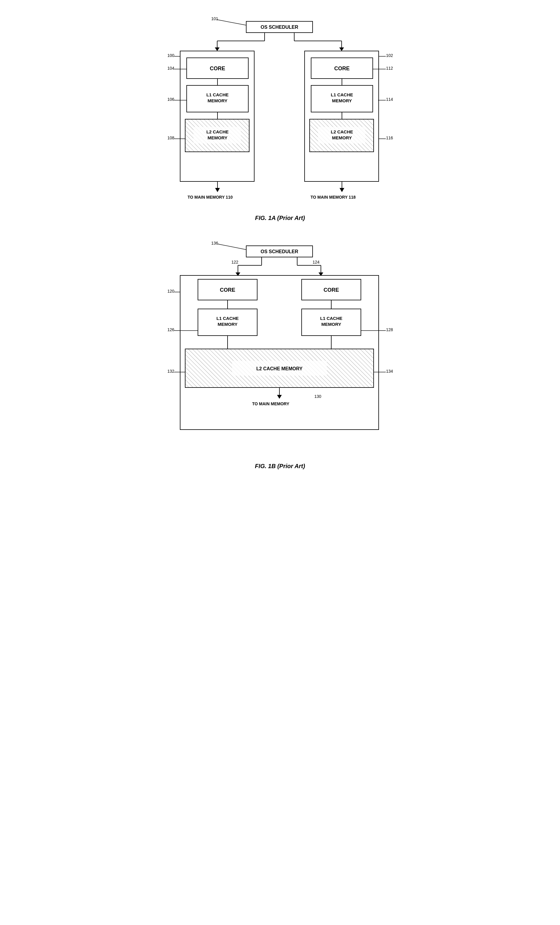  What do you see at coordinates (279, 252) in the screenshot?
I see `os-scheduler-label-1b: OS SCHEDULER` at bounding box center [279, 252].